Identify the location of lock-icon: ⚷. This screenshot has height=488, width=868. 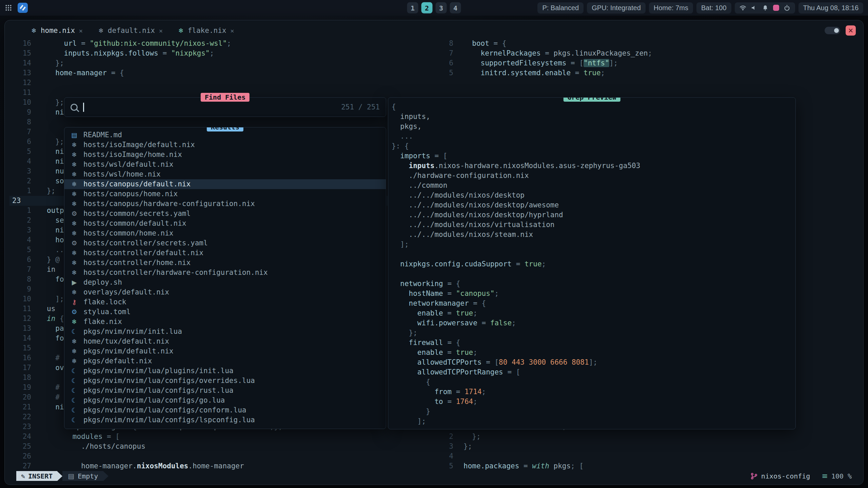
(74, 302).